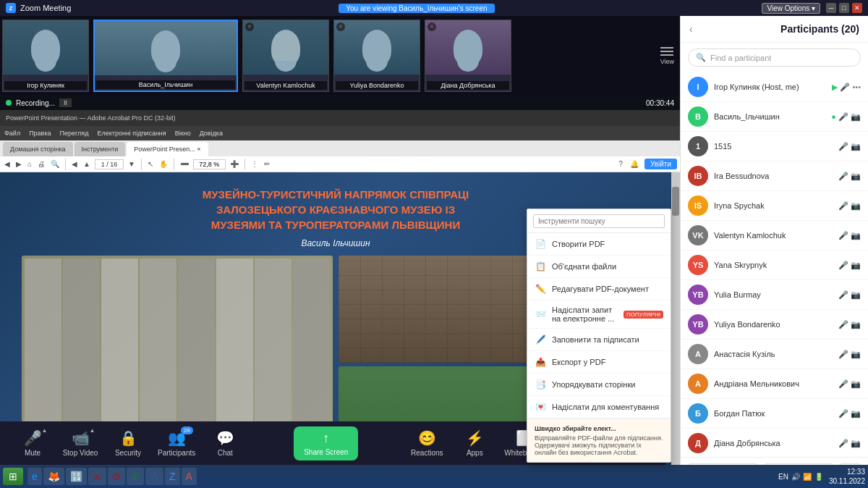 This screenshot has height=488, width=868. I want to click on back-button: ◀, so click(7, 164).